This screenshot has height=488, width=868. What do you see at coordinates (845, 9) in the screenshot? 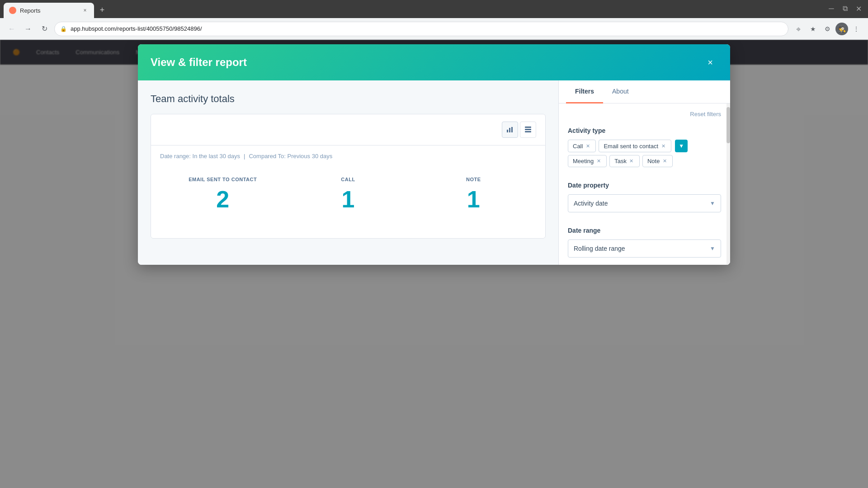
I see `window-controls: ─ ⧉ ✕` at bounding box center [845, 9].